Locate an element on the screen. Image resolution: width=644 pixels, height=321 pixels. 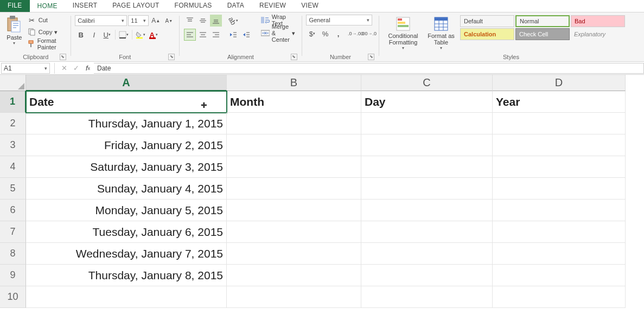
cell-A6: Monday, January 5, 2015 is located at coordinates (126, 210).